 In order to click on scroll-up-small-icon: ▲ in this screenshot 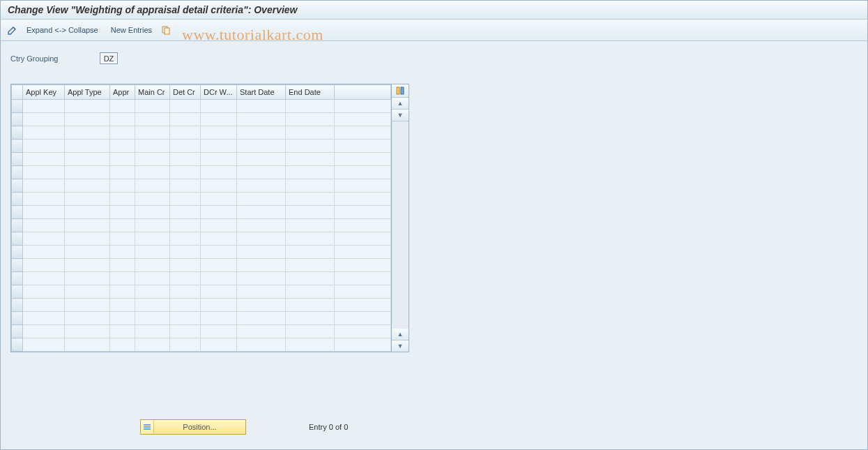, I will do `click(400, 335)`.